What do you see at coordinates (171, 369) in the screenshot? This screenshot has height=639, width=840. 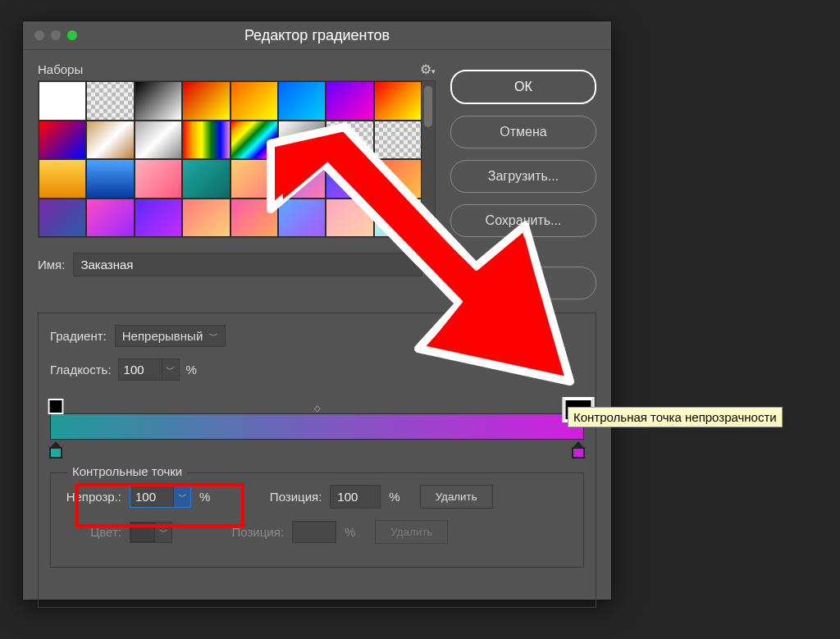 I see `smoothness-dropdown: ﹀` at bounding box center [171, 369].